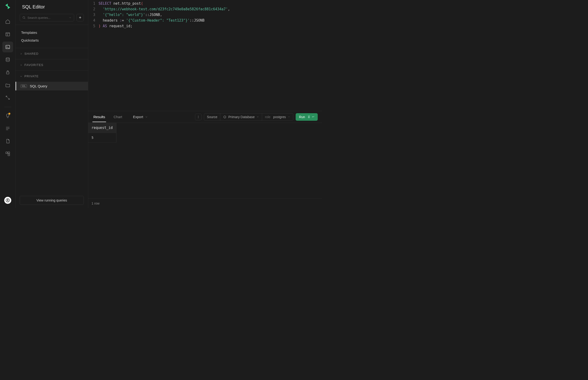 The width and height of the screenshot is (588, 380). What do you see at coordinates (241, 117) in the screenshot?
I see `primary-db-selector: Primary Database` at bounding box center [241, 117].